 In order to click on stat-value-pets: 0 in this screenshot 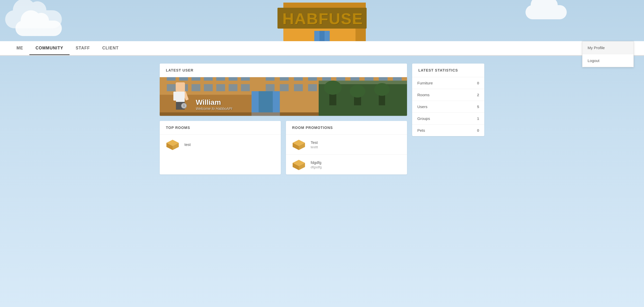, I will do `click(478, 130)`.